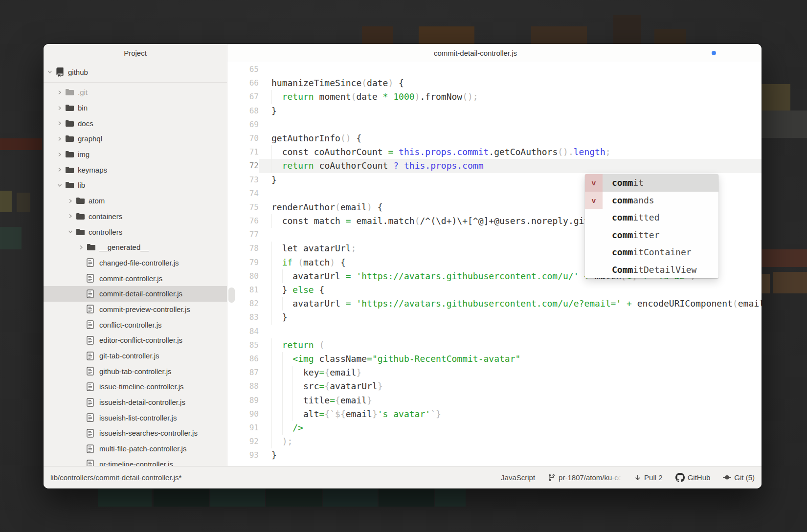 This screenshot has width=807, height=532. Describe the element at coordinates (243, 97) in the screenshot. I see `line-number: 67` at that location.